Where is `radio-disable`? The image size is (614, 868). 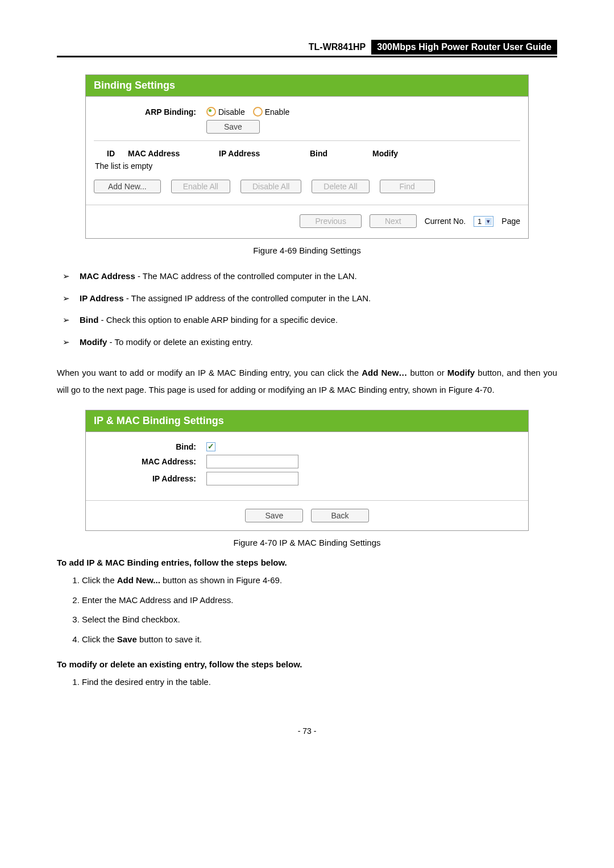
radio-disable is located at coordinates (211, 111).